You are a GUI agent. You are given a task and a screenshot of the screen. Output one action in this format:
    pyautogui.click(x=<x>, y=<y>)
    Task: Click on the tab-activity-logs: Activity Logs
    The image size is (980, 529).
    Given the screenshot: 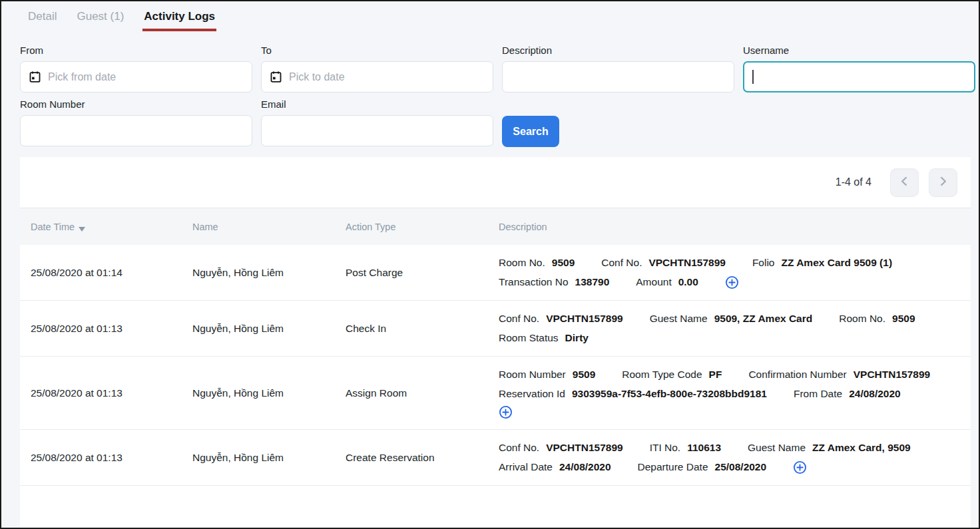 What is the action you would take?
    pyautogui.click(x=180, y=21)
    